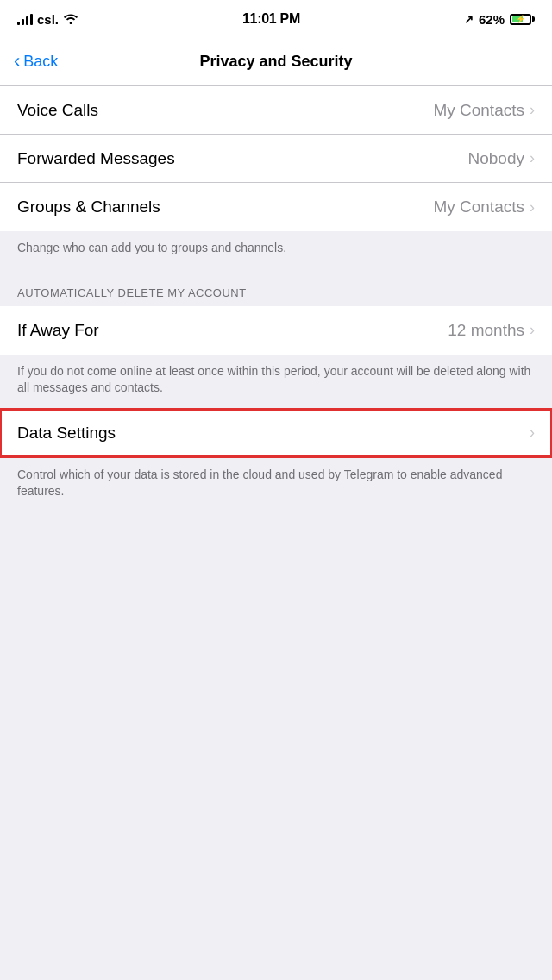 The height and width of the screenshot is (980, 552). I want to click on voice-calls-label: Voice Calls, so click(58, 110).